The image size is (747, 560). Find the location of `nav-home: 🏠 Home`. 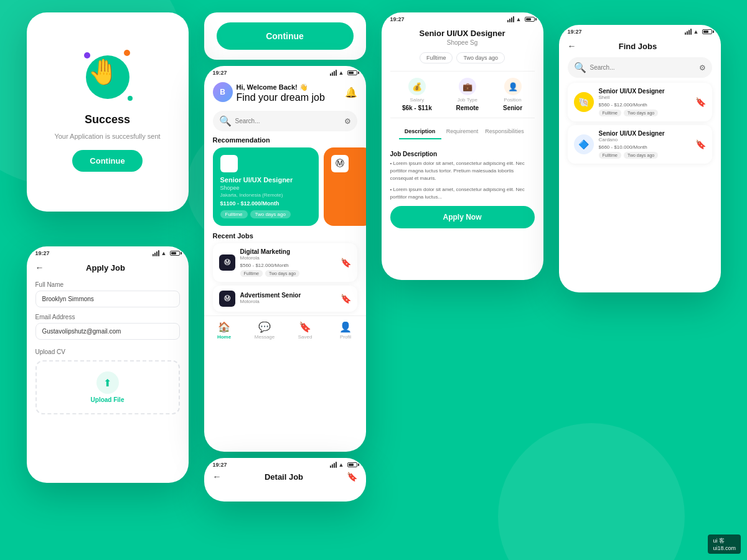

nav-home: 🏠 Home is located at coordinates (224, 330).